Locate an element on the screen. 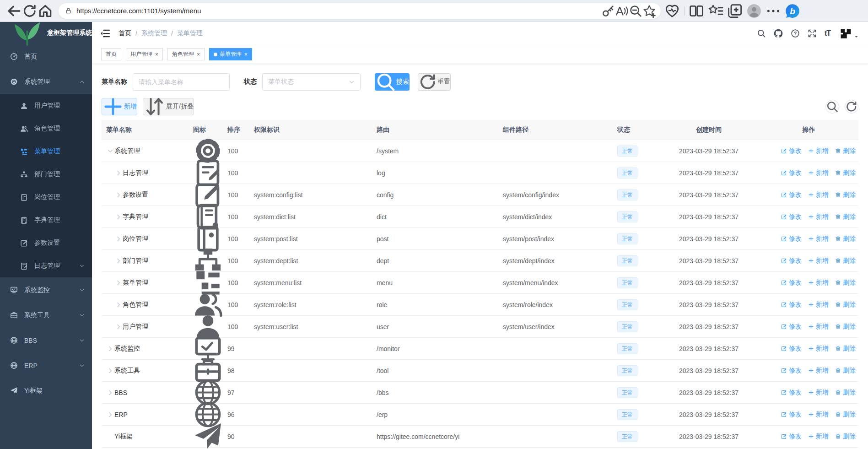 This screenshot has width=868, height=449. favorite-star-icon is located at coordinates (649, 11).